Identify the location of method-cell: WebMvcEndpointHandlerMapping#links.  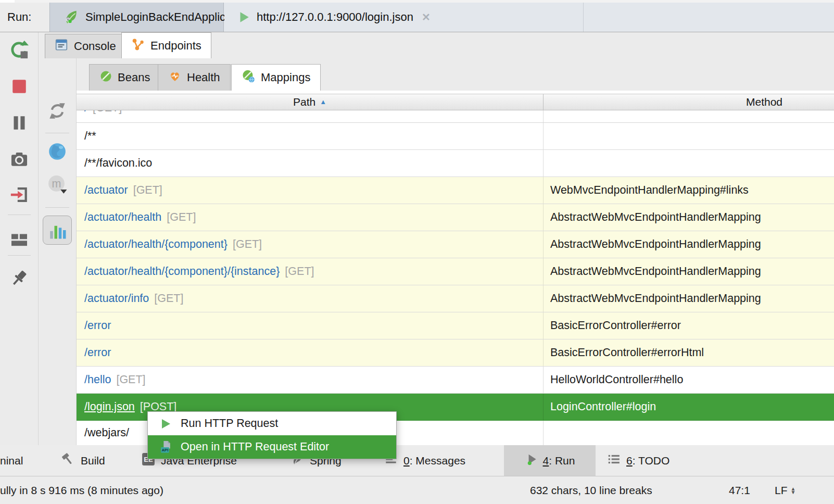
(689, 191).